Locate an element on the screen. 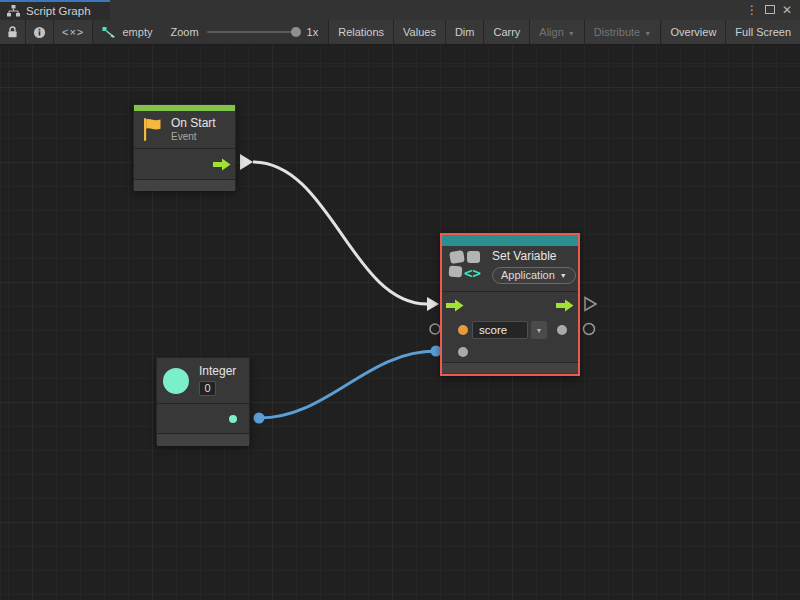  toolbar-button-fullscreen: Full Screen is located at coordinates (763, 32).